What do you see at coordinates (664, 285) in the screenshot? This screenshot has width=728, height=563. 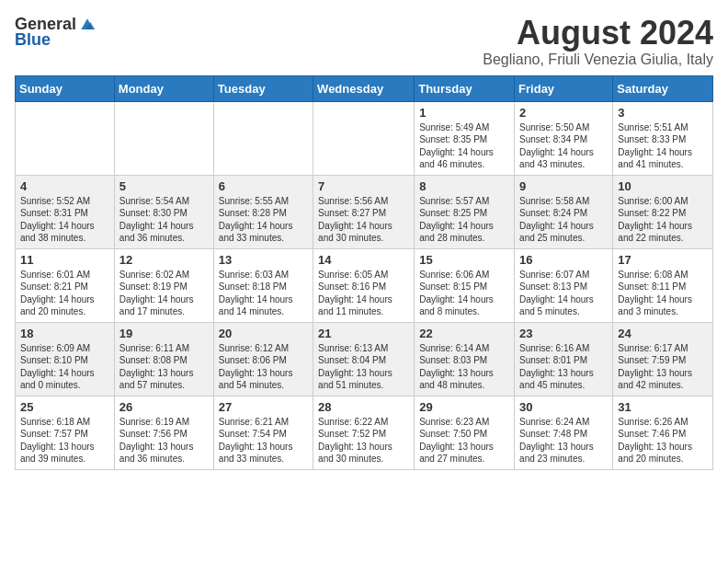 I see `calendar-cell: 17Sunrise: 6:08 AM Sunset: 8:11 PM Dayli…` at bounding box center [664, 285].